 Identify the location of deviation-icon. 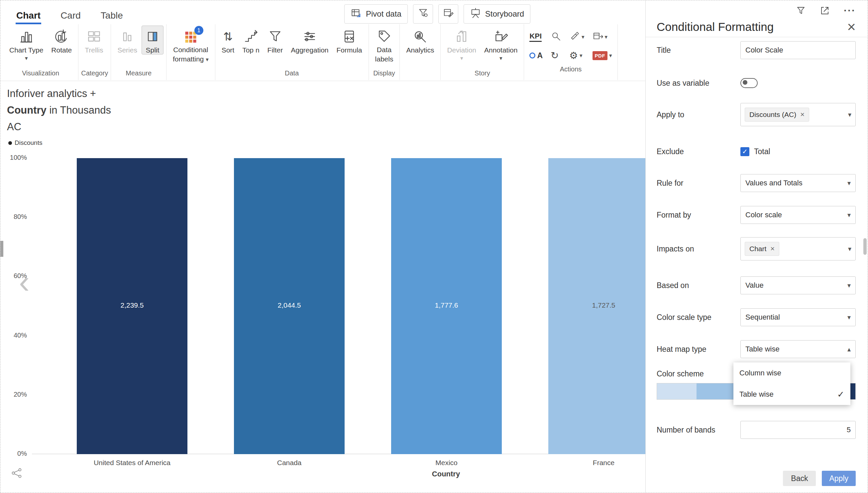
(462, 37).